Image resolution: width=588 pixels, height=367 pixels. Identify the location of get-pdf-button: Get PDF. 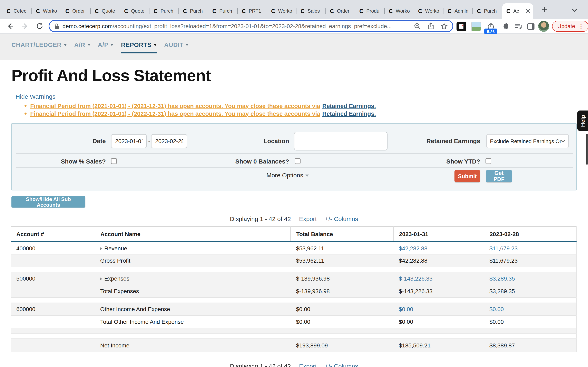
(499, 176).